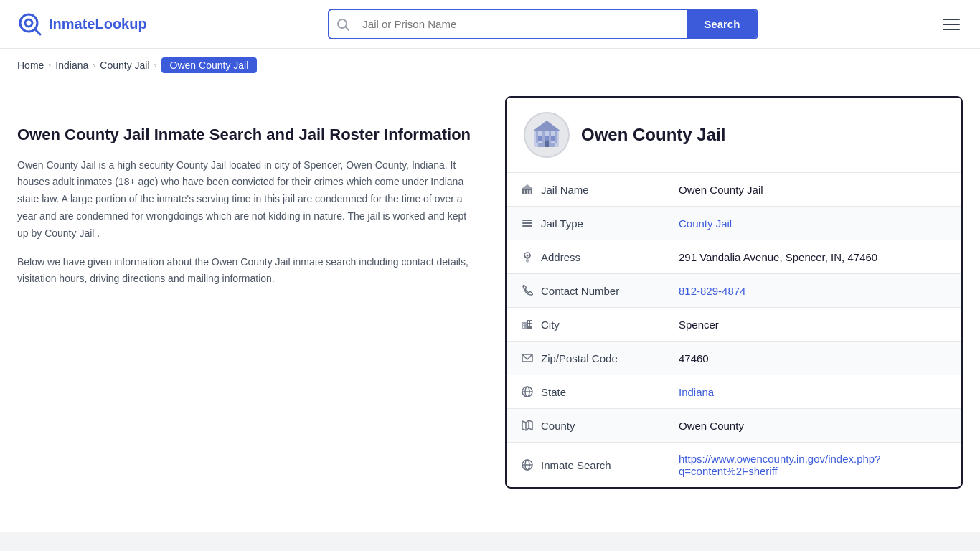 This screenshot has width=980, height=551. Describe the element at coordinates (951, 24) in the screenshot. I see `menu-button` at that location.